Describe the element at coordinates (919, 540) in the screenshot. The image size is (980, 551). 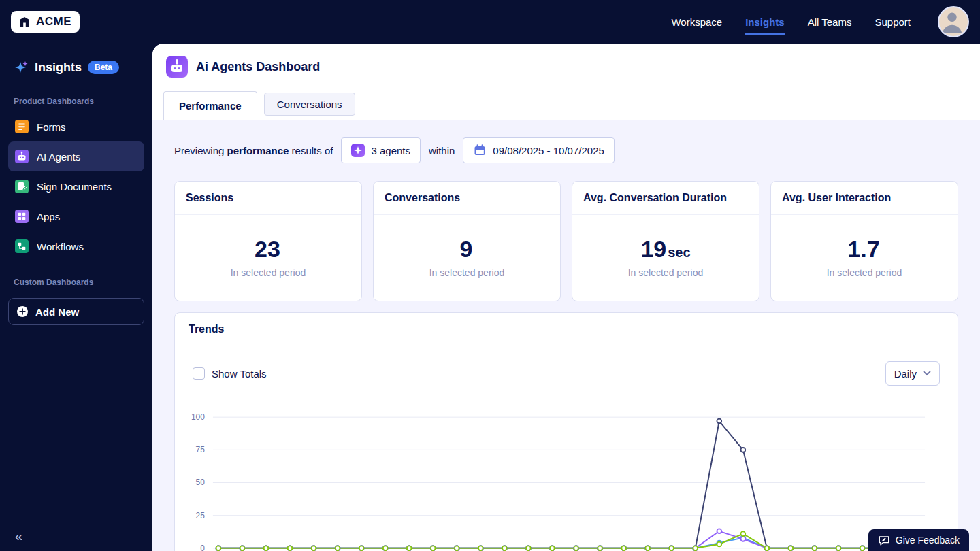
I see `give-feedback-button: Give Feedback` at that location.